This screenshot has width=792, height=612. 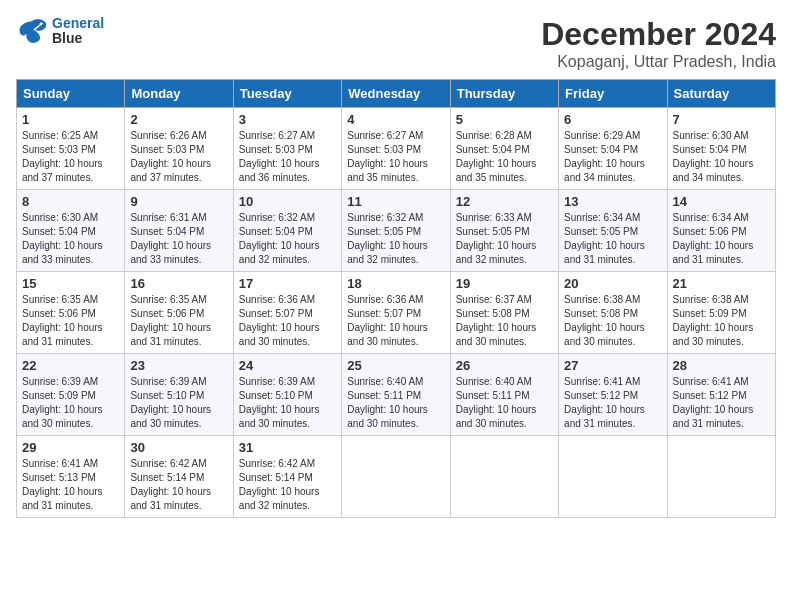 I want to click on title-block: December 2024 Kopaganj, Uttar Pradesh, I…, so click(x=658, y=44).